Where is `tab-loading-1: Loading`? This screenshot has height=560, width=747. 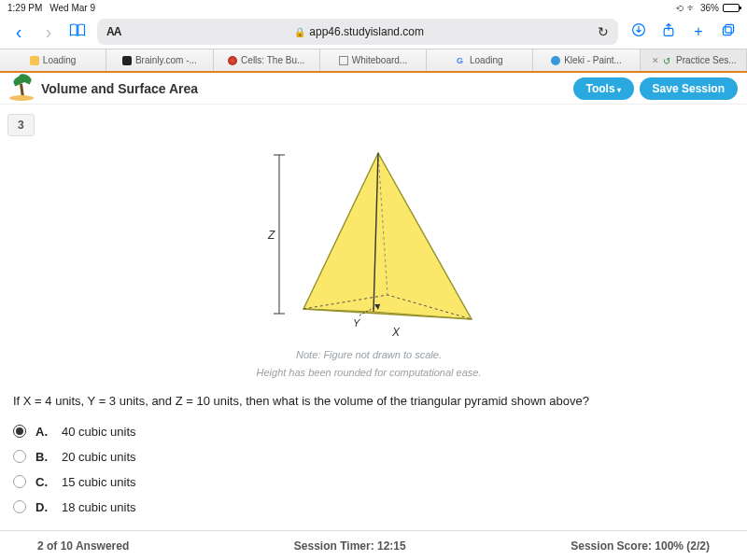
tab-loading-1: Loading is located at coordinates (53, 60).